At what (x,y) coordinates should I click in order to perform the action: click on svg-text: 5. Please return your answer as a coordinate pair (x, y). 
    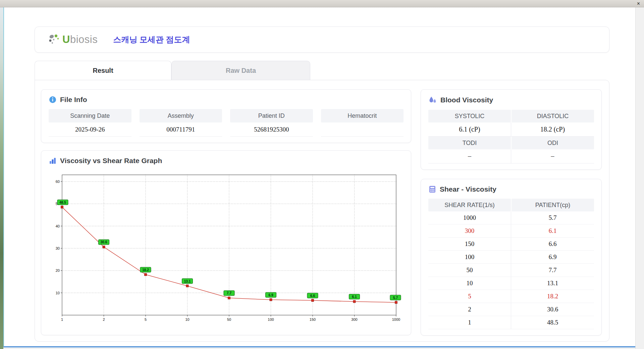
    Looking at the image, I should click on (146, 319).